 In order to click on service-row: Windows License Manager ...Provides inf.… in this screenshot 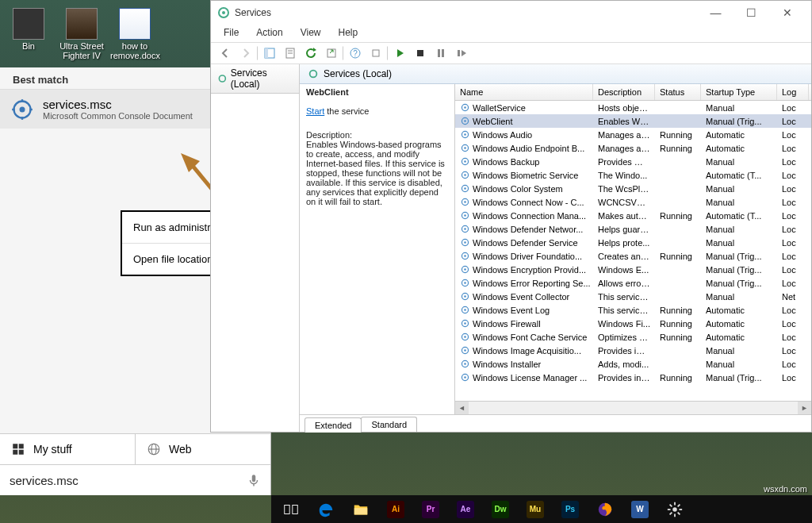, I will do `click(633, 378)`.